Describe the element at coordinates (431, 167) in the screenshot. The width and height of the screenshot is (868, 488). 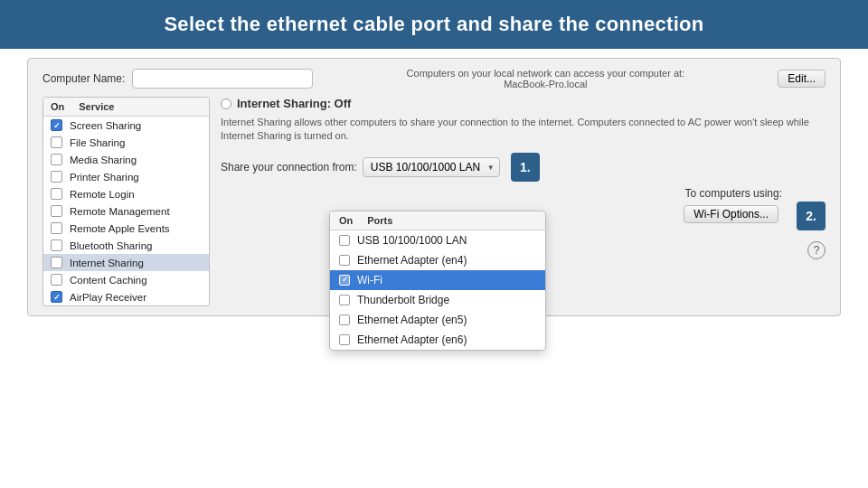
I see `connection-from-select-wrapper: USB 10/100/1000 LAN` at that location.